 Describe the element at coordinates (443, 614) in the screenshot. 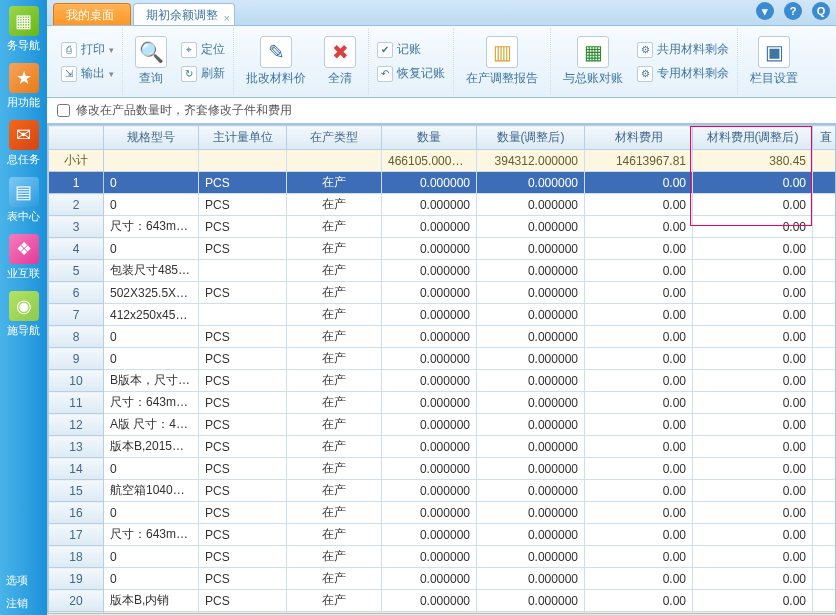

I see `footer-row: 合计 466105.000000 394312.000000 14613967.…` at that location.